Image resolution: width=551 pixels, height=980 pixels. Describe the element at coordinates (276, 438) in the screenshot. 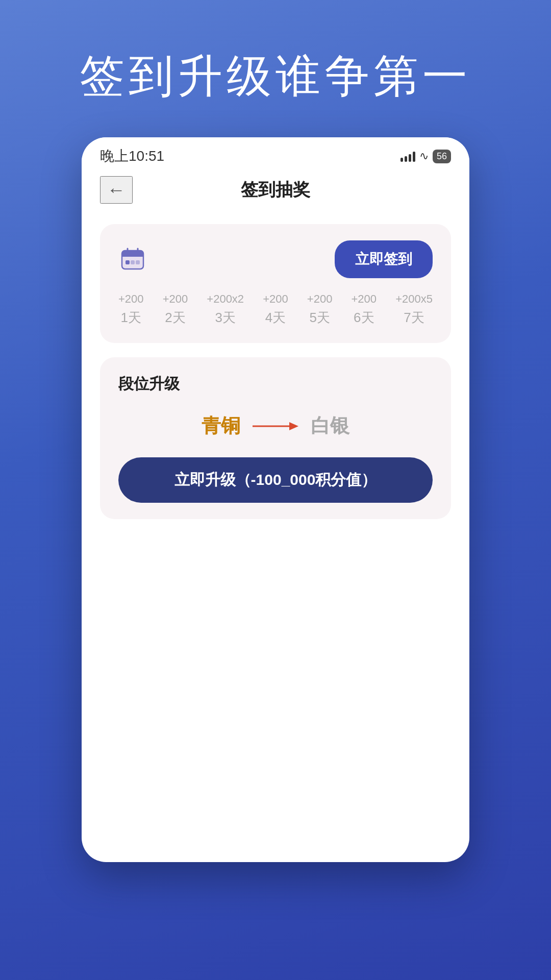

I see `rank-card: 段位升级 青铜 白银 立即升级（-100_000积分值）` at that location.